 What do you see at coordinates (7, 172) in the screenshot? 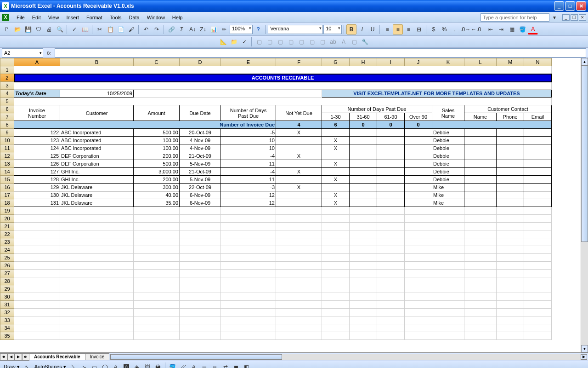
I see `row-header-14: 14` at bounding box center [7, 172].